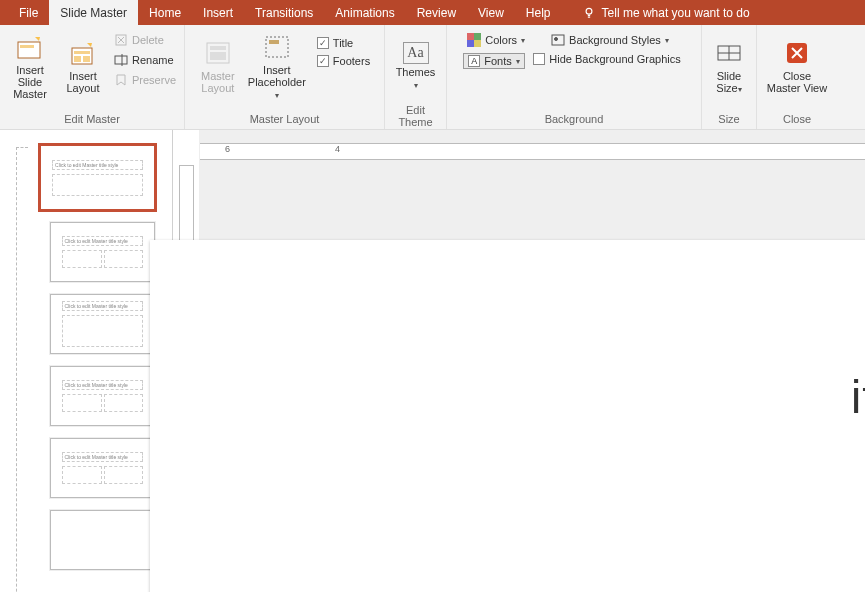 Image resolution: width=865 pixels, height=592 pixels. What do you see at coordinates (729, 66) in the screenshot?
I see `slide-size-button: Slide Size▾` at bounding box center [729, 66].